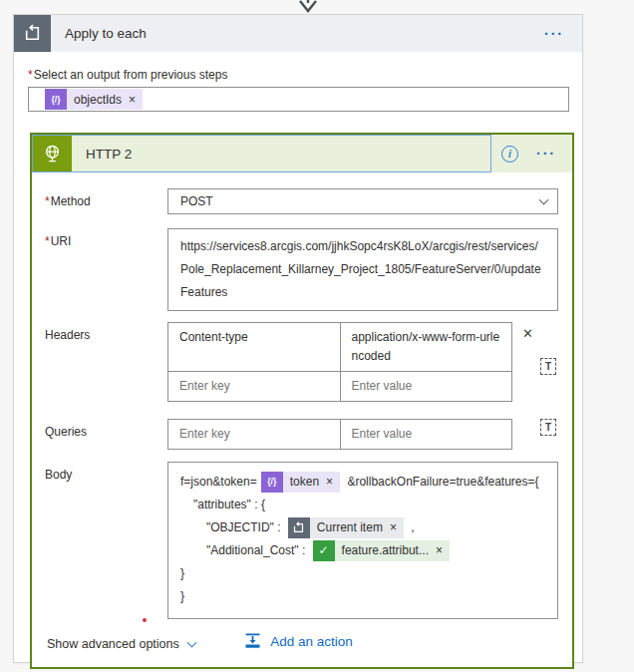 The width and height of the screenshot is (634, 672). I want to click on token-feature-attributes: ✓ feature.attribut... ×, so click(381, 550).